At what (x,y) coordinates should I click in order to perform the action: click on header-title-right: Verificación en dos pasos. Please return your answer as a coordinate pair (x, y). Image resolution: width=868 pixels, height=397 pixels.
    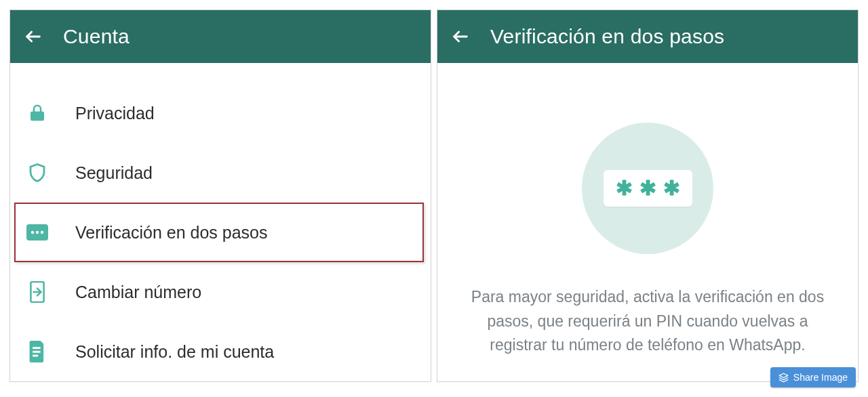
    Looking at the image, I should click on (608, 37).